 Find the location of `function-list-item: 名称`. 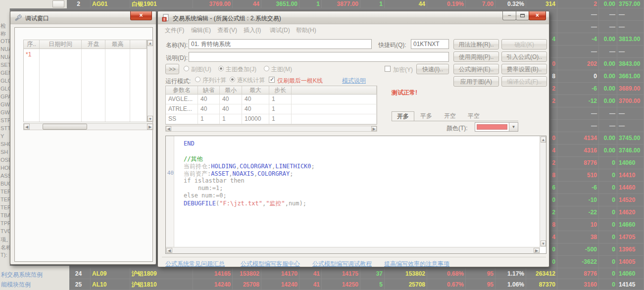

function-list-item: 名称 is located at coordinates (5, 247).